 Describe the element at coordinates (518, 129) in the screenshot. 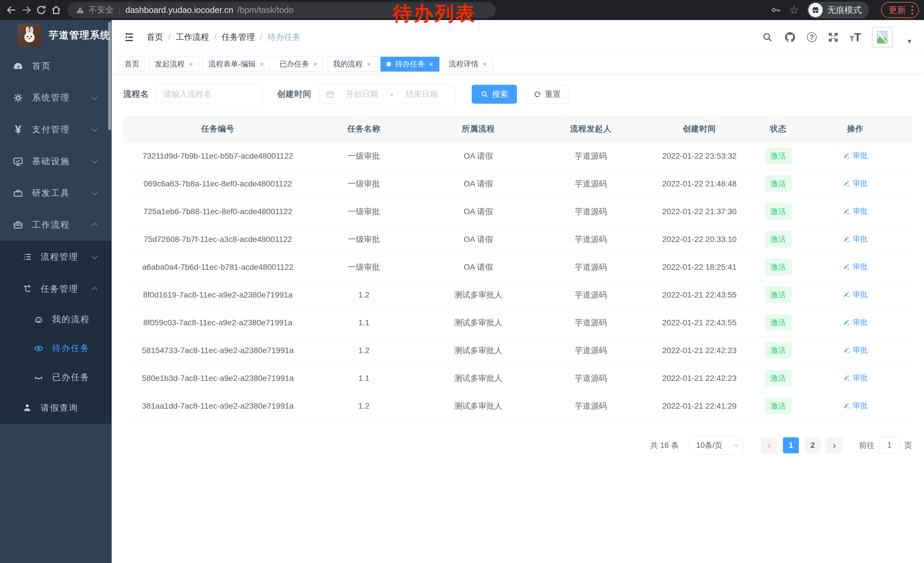

I see `table-header-row: 任务编号 任务名称 所属流程 流程发起人 创建时间 状态 操作` at that location.